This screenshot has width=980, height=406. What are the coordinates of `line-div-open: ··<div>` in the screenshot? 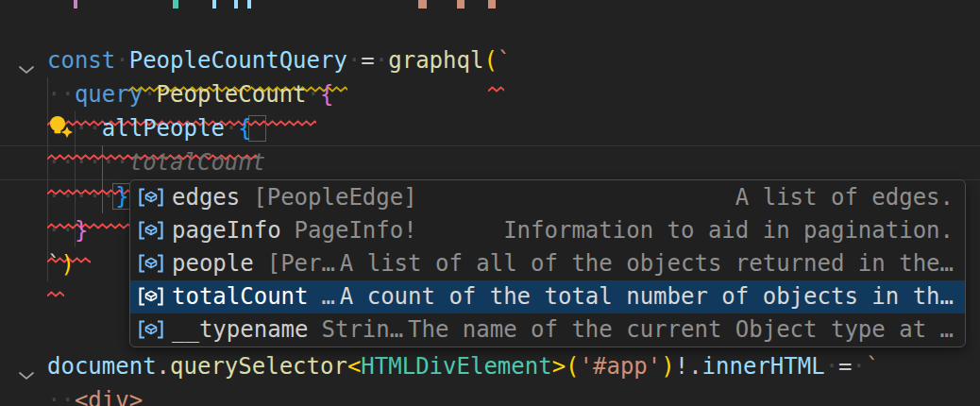 It's located at (490, 395).